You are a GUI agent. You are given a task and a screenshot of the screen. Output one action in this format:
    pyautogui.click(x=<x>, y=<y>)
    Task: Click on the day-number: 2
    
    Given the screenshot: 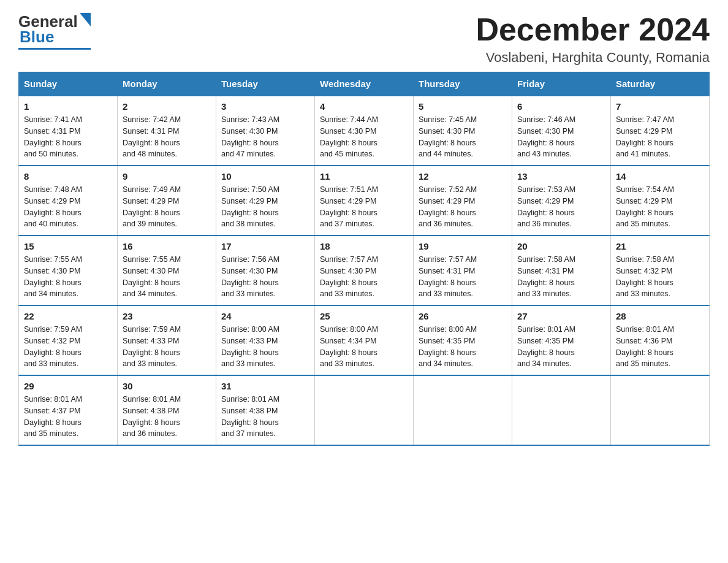 What is the action you would take?
    pyautogui.click(x=167, y=107)
    